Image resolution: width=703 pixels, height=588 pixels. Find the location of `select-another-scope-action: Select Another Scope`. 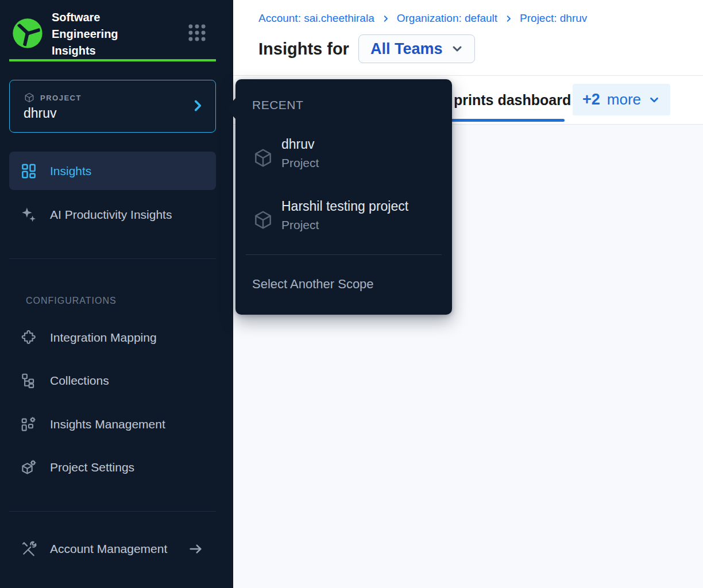

select-another-scope-action: Select Another Scope is located at coordinates (313, 284).